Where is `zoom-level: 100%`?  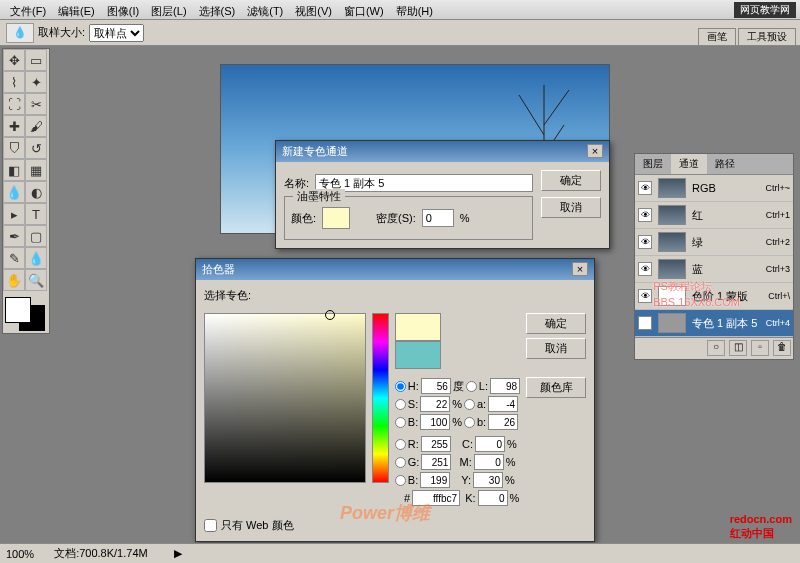
zoom-level: 100% is located at coordinates (20, 554).